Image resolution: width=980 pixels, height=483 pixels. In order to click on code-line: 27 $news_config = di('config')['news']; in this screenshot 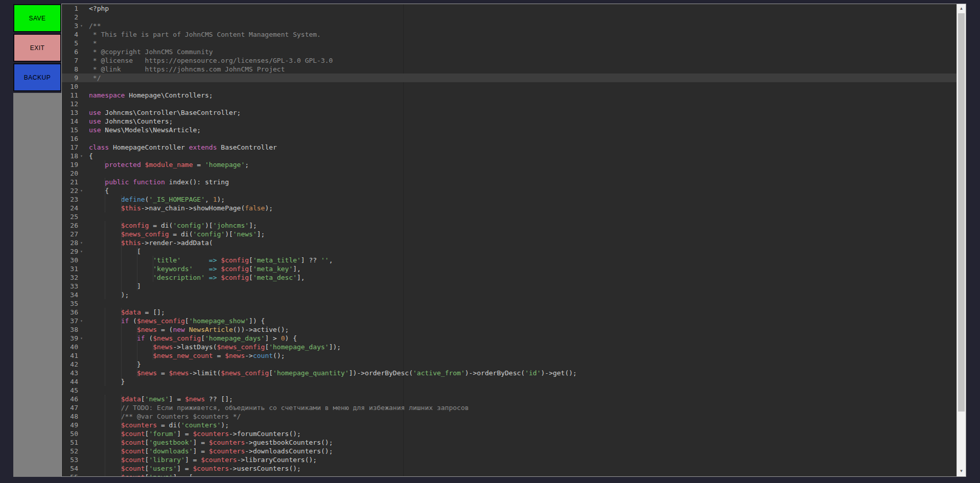, I will do `click(509, 234)`.